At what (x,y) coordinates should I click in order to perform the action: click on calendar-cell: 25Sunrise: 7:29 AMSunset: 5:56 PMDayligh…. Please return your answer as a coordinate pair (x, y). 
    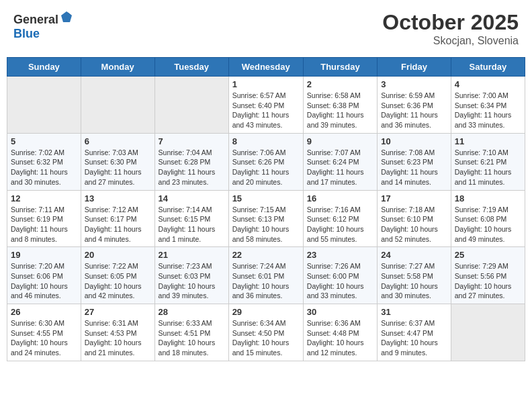
    Looking at the image, I should click on (488, 275).